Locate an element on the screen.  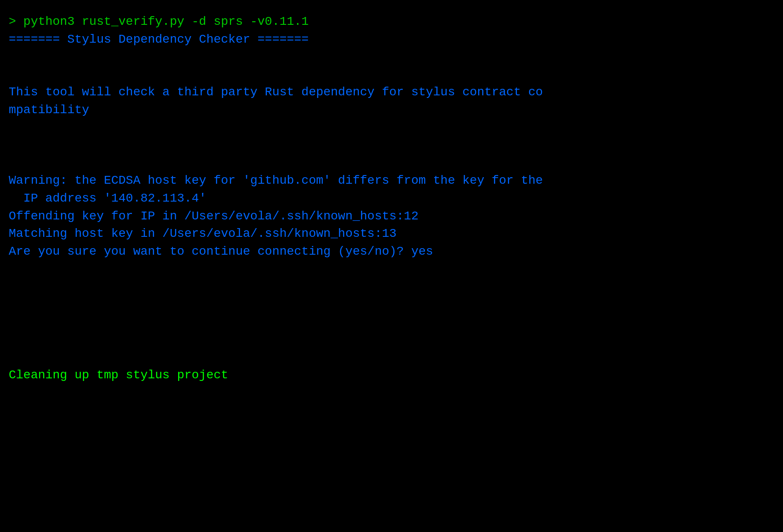
offending-line: Offending key for IP in /Users/evola/.ss… is located at coordinates (392, 217).